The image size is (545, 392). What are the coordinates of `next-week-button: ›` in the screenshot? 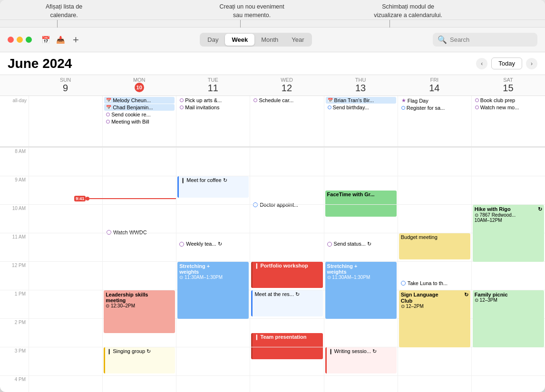 It's located at (532, 64).